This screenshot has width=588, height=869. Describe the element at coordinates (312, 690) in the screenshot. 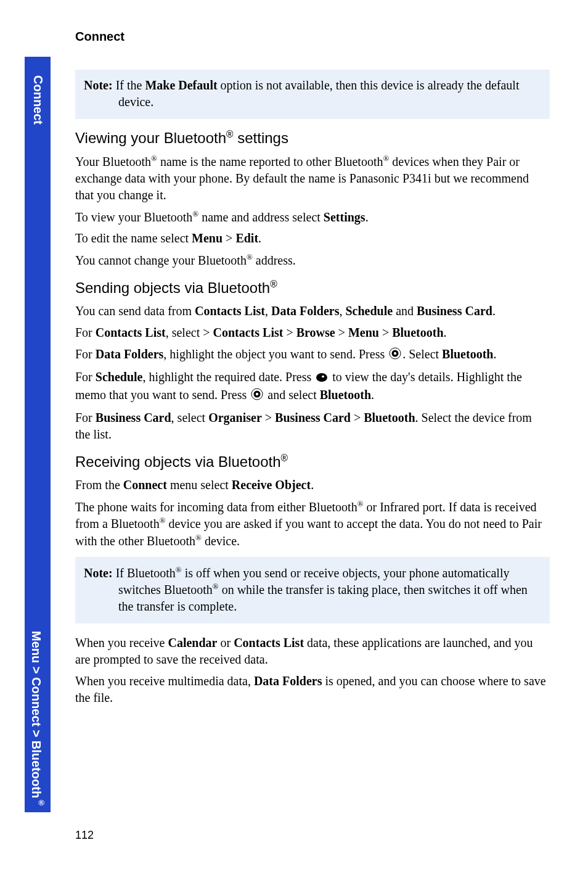

I see `paragraph: When you receive multimedia data, Data F…` at that location.